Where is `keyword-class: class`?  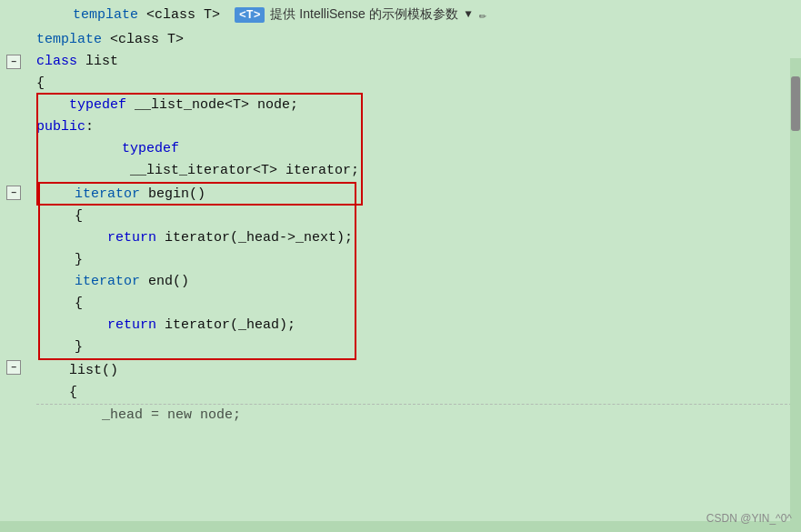 keyword-class: class is located at coordinates (56, 62).